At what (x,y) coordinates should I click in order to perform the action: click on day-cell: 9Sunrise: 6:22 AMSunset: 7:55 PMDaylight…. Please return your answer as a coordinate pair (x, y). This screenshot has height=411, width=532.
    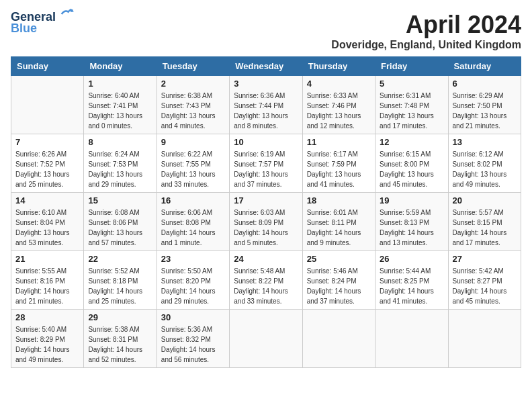
    Looking at the image, I should click on (193, 164).